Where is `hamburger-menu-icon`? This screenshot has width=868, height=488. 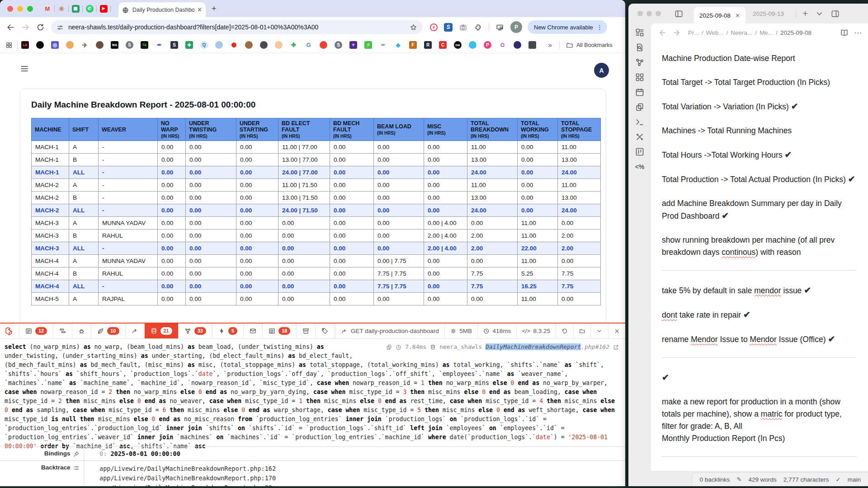 hamburger-menu-icon is located at coordinates (24, 68).